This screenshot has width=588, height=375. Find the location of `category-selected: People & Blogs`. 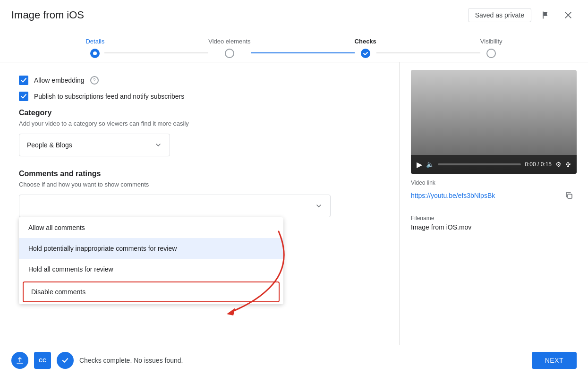

category-selected: People & Blogs is located at coordinates (50, 145).